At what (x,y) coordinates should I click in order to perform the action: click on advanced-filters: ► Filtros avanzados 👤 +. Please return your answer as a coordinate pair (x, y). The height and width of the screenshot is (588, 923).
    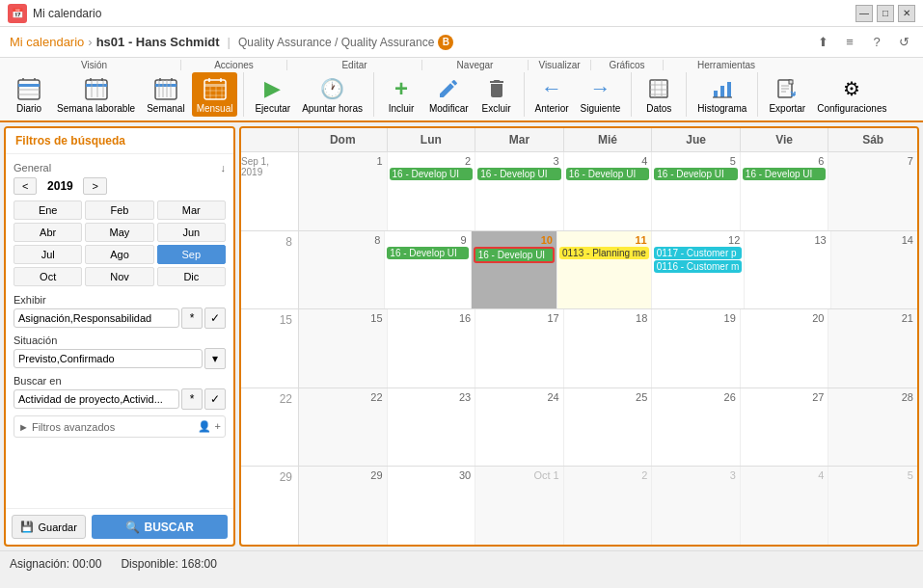
    Looking at the image, I should click on (120, 426).